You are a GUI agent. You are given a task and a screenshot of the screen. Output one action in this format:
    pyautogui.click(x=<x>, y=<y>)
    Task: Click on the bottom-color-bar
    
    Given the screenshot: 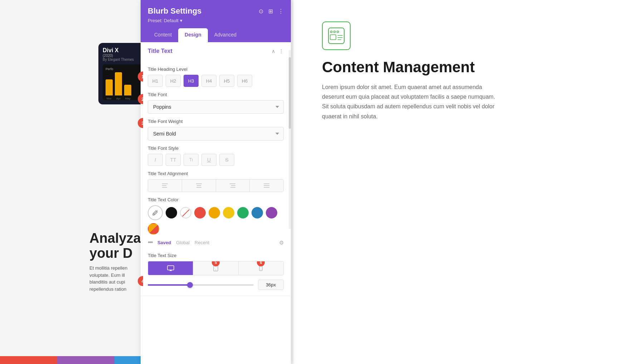 What is the action you would take?
    pyautogui.click(x=72, y=360)
    